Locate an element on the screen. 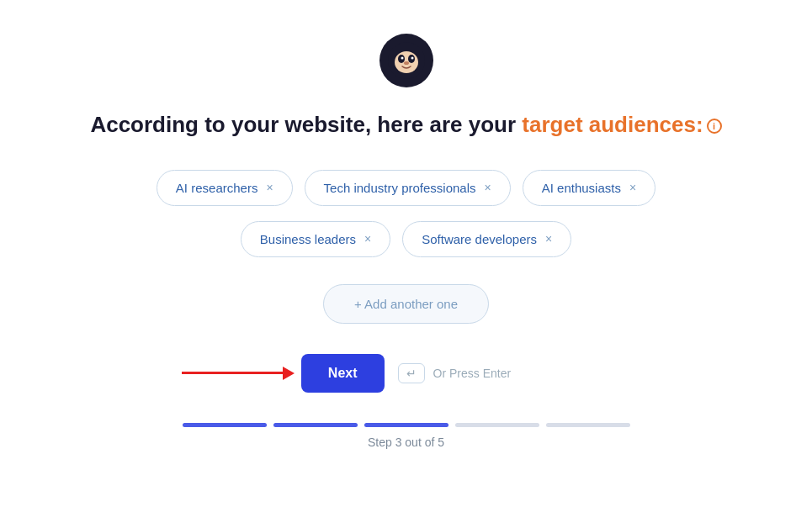 The image size is (812, 528). enter-key-icon: ↵ is located at coordinates (411, 373).